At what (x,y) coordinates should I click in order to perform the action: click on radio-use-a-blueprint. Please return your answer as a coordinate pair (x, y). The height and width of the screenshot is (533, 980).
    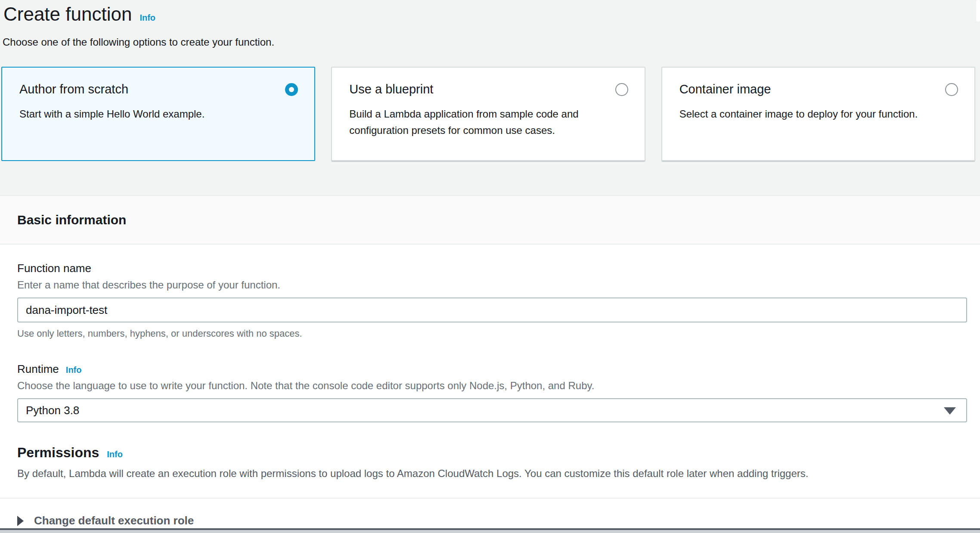
    Looking at the image, I should click on (622, 90).